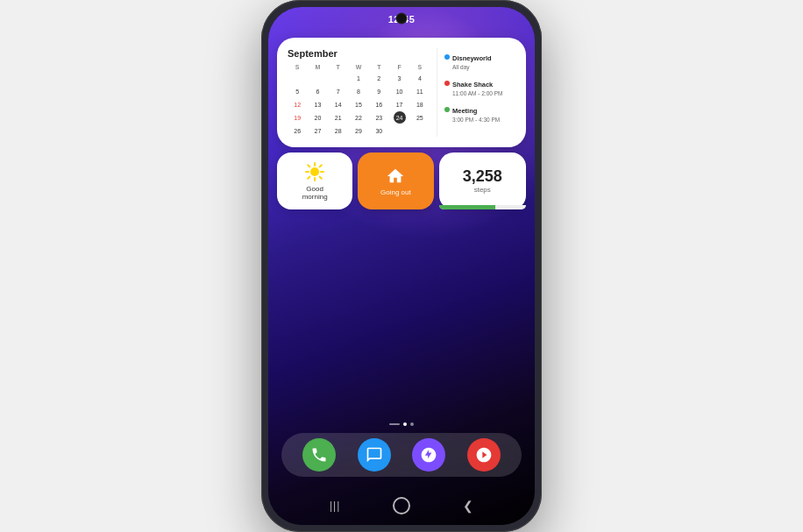  What do you see at coordinates (480, 60) in the screenshot?
I see `calendar-event: DisneyworldAll day` at bounding box center [480, 60].